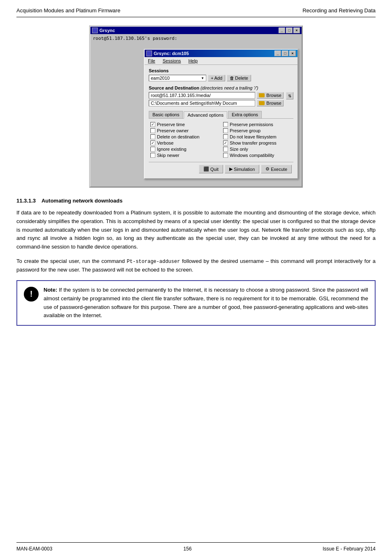 The image size is (392, 555). I want to click on execute-button: ⚙ Execute, so click(276, 169).